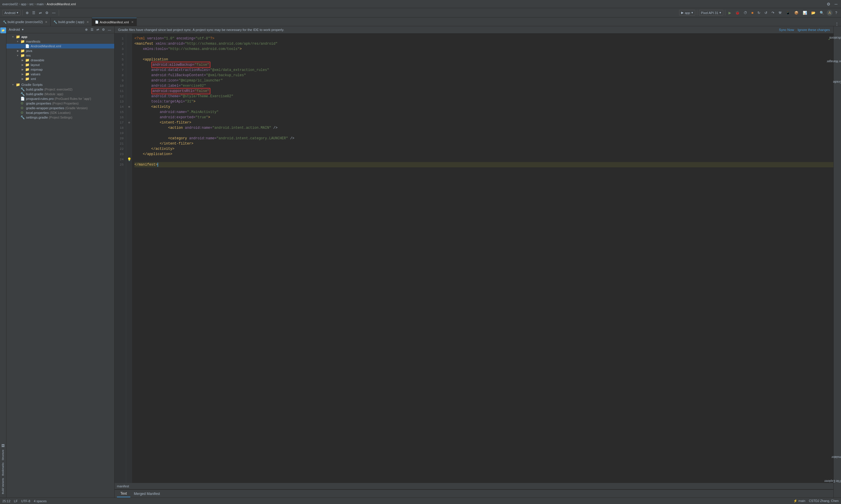 The width and height of the screenshot is (841, 504). Describe the element at coordinates (836, 13) in the screenshot. I see `help-btn: ?` at that location.